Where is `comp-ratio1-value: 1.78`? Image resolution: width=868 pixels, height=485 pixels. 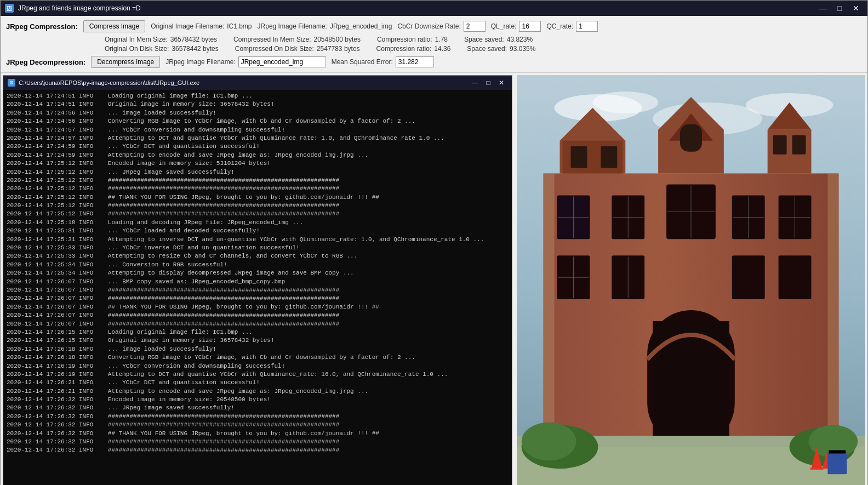
comp-ratio1-value: 1.78 is located at coordinates (442, 39).